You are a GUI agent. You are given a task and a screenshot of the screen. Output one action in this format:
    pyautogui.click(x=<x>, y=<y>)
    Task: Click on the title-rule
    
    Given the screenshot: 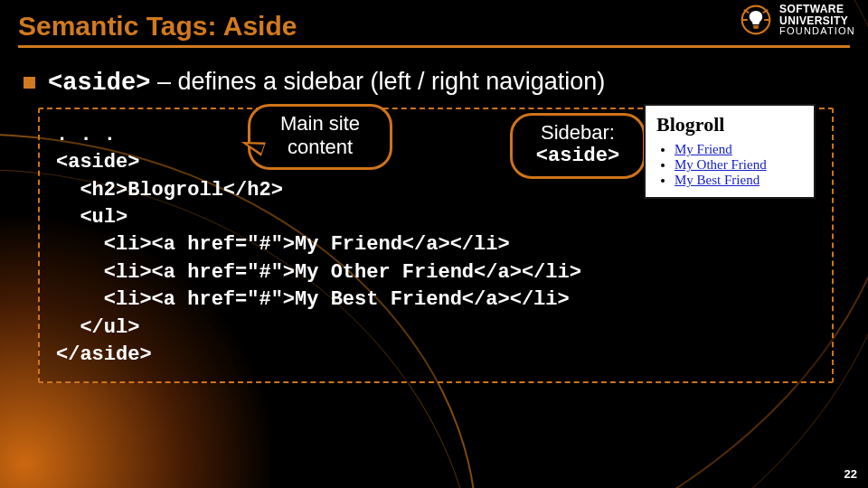 What is the action you would take?
    pyautogui.click(x=434, y=47)
    